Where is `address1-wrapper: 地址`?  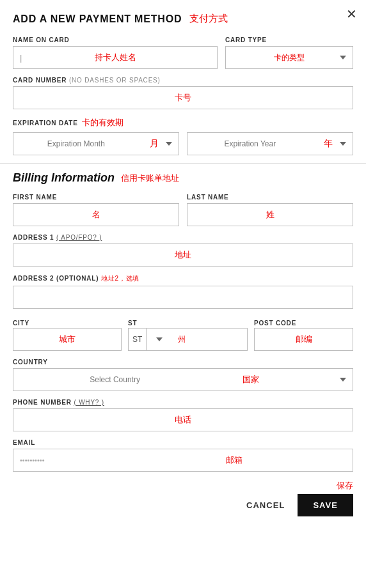 address1-wrapper: 地址 is located at coordinates (183, 255).